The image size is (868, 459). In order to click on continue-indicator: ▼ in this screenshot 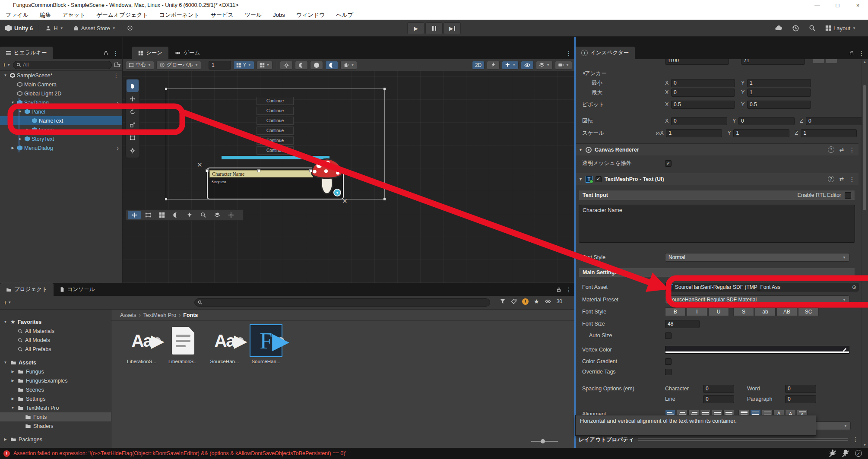, I will do `click(337, 193)`.